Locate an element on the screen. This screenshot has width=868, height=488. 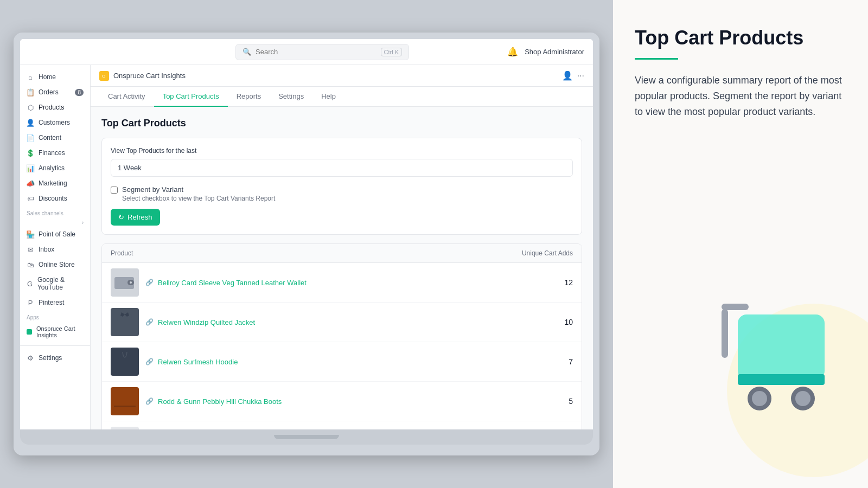
sidebar-item-inbox: ✉ Inbox is located at coordinates (55, 249).